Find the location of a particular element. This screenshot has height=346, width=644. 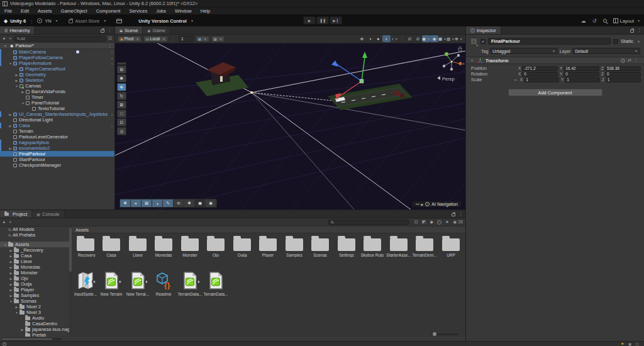

rect-tool-icon: □ is located at coordinates (122, 113).